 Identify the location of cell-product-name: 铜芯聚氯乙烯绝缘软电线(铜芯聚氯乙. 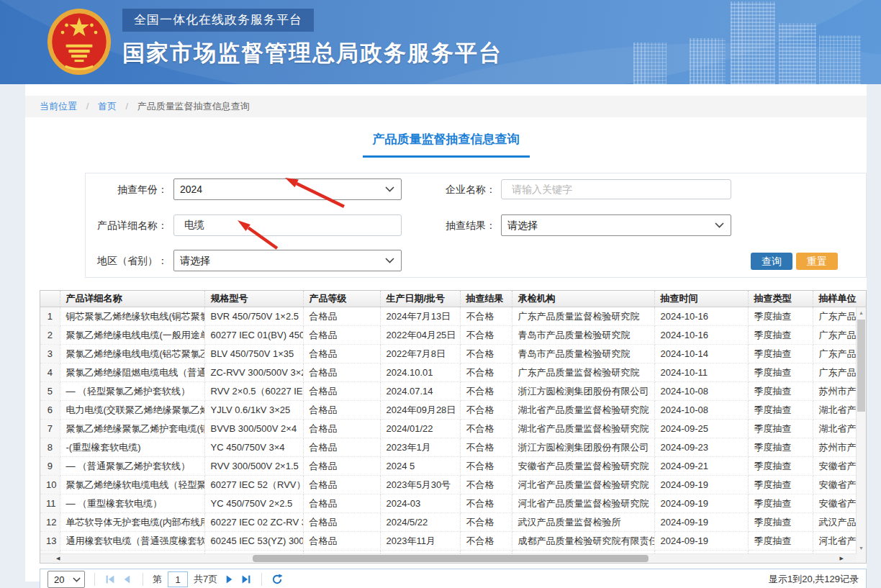
(132, 317).